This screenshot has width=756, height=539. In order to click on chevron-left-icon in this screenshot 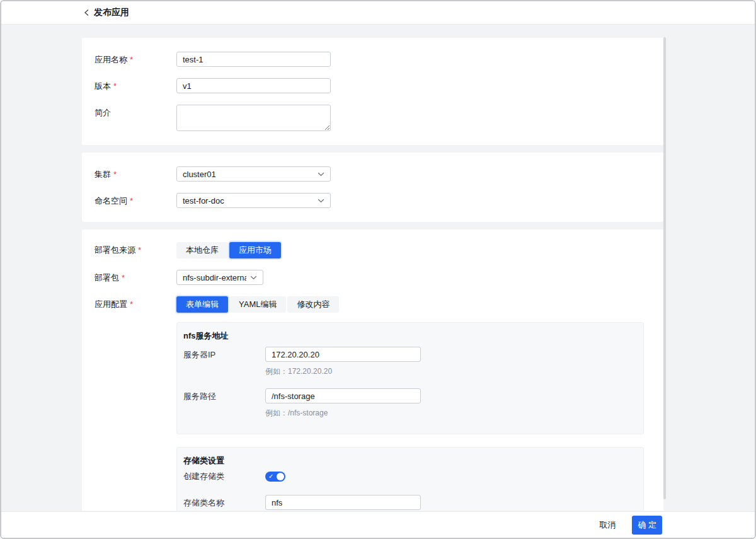, I will do `click(87, 13)`.